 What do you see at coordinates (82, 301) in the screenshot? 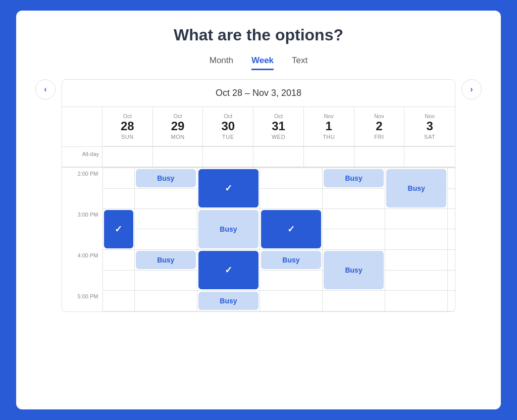
I see `time-label-500pm: 5:00 PM` at bounding box center [82, 301].